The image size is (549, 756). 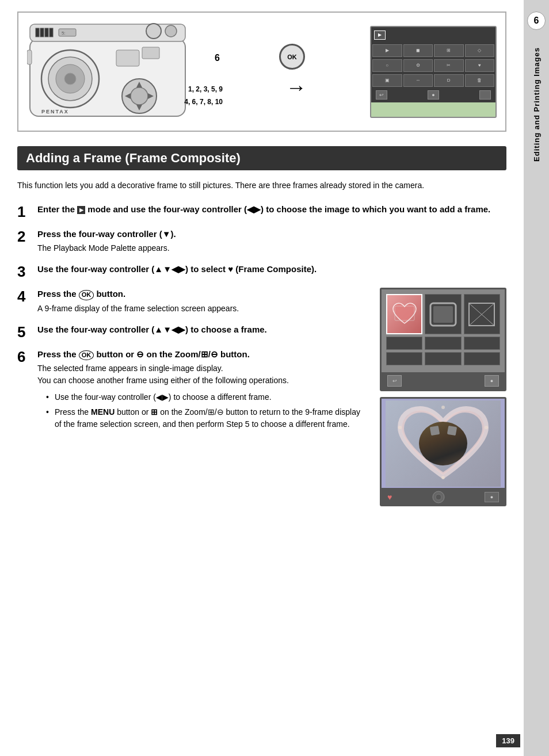 What do you see at coordinates (262, 185) in the screenshot?
I see `intro-text: This function lets you add a decorative …` at bounding box center [262, 185].